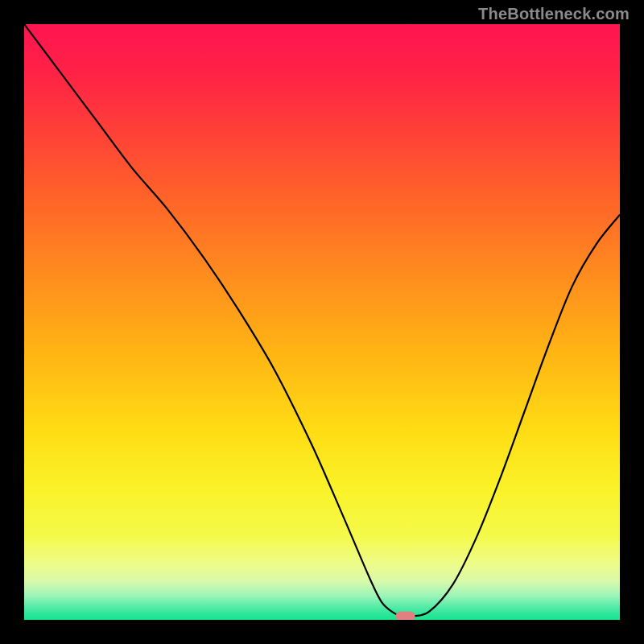 This screenshot has height=644, width=644. I want to click on optimal-point-marker, so click(406, 616).